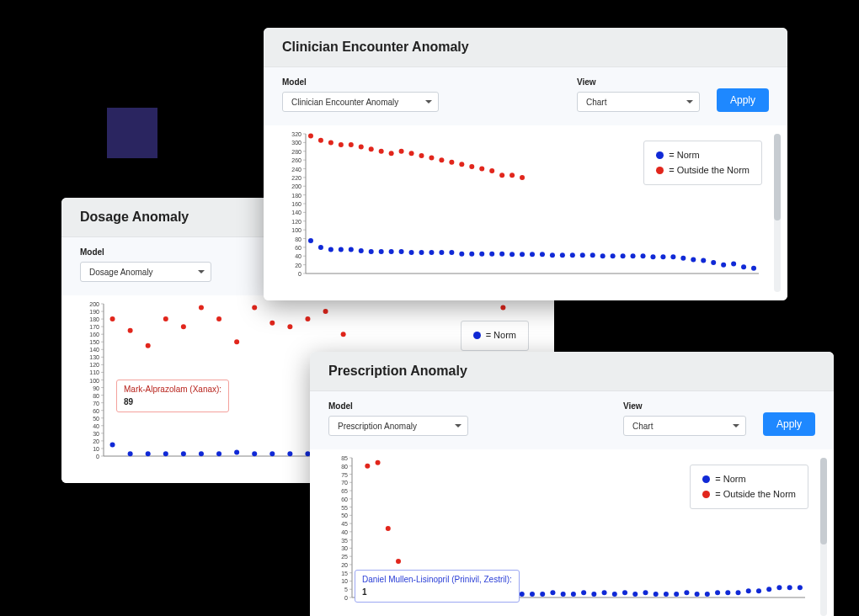 The width and height of the screenshot is (859, 616). Describe the element at coordinates (296, 222) in the screenshot. I see `svg-text: 120` at that location.